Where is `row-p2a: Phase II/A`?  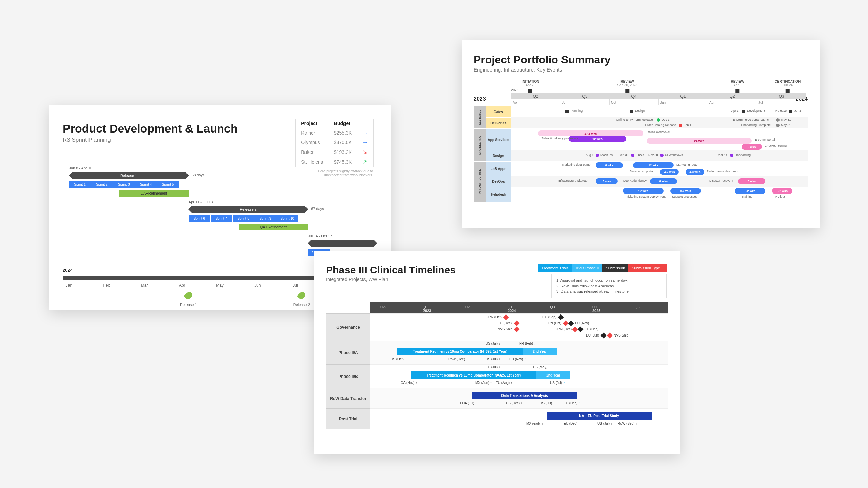 row-p2a: Phase II/A is located at coordinates (348, 352).